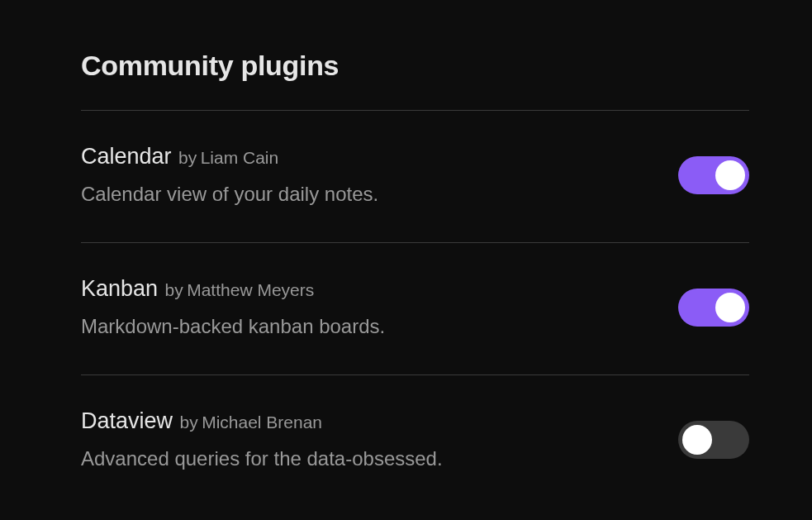 This screenshot has height=520, width=812. I want to click on plugin-toggle-dataview, so click(714, 440).